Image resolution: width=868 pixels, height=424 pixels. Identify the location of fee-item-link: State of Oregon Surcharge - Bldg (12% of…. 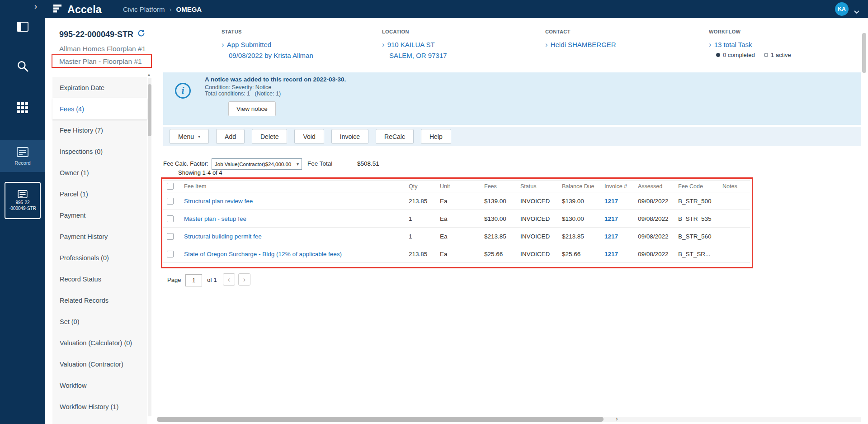
(263, 254).